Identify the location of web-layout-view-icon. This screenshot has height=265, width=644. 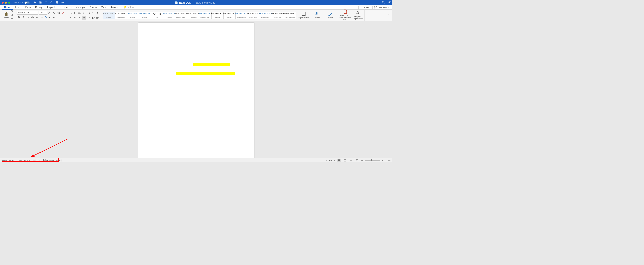
(345, 160).